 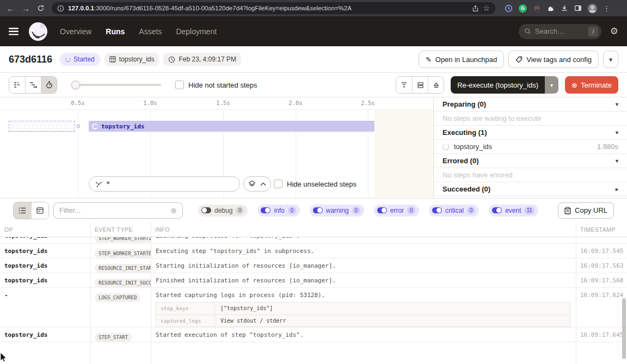 What do you see at coordinates (11, 9) in the screenshot?
I see `back-icon: ←` at bounding box center [11, 9].